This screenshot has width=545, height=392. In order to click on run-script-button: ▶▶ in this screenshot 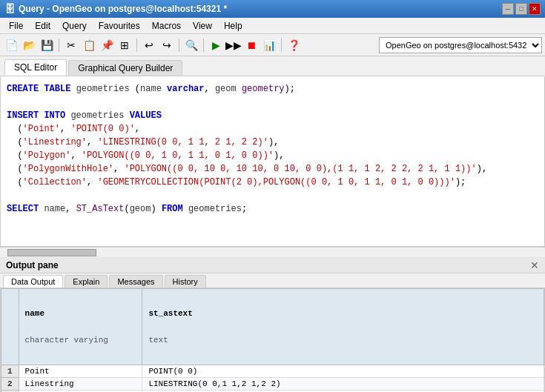, I will do `click(234, 45)`.